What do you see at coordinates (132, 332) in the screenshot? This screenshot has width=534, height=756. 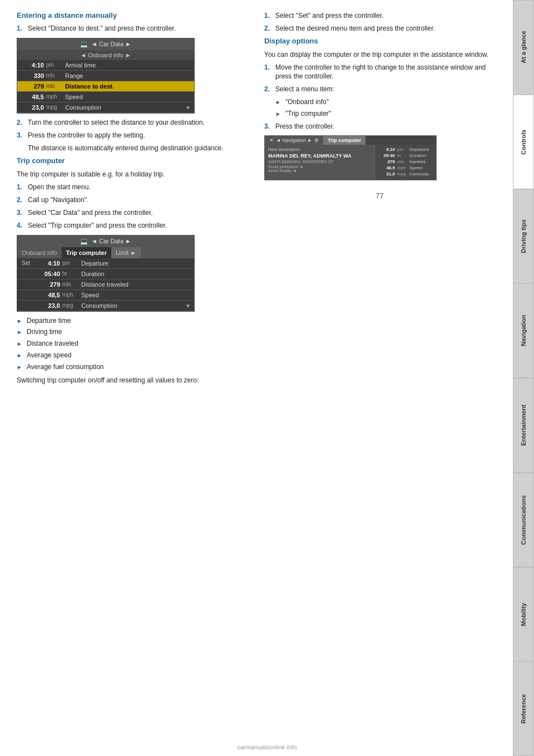 I see `bullet-driving: ► Driving time` at bounding box center [132, 332].